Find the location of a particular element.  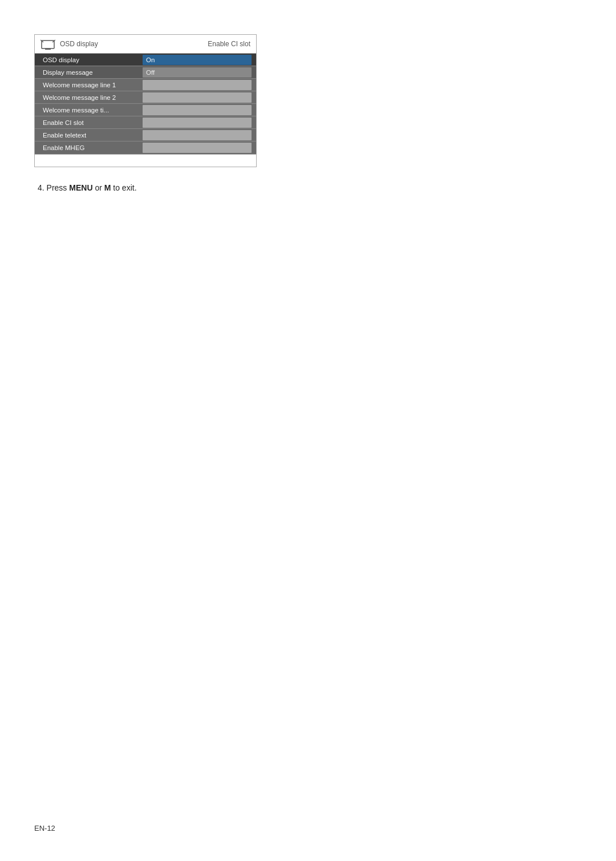

menu-row-label: Welcome message ti... is located at coordinates (88, 110).